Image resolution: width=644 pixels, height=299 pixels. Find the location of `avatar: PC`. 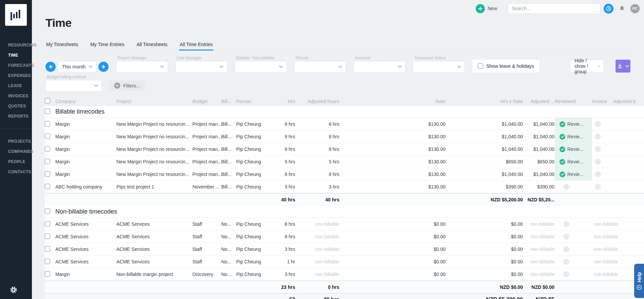

avatar: PC is located at coordinates (635, 9).